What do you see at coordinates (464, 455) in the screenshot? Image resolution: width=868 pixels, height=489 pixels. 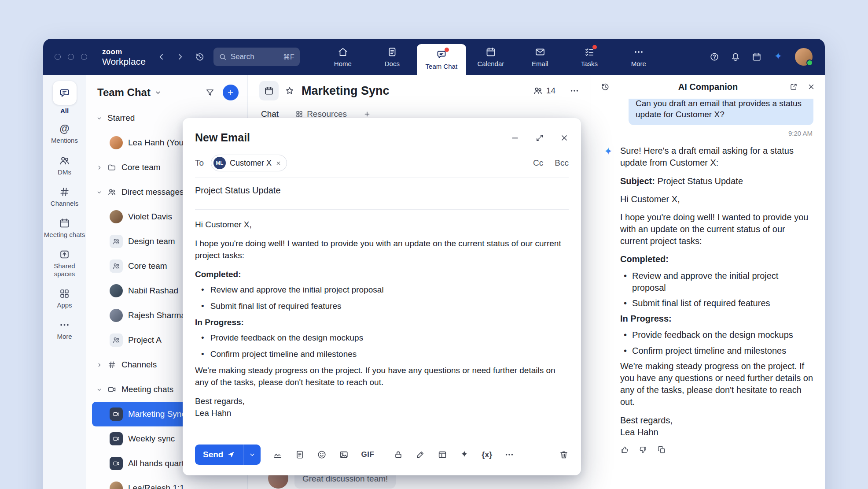 I see `ai-compose-sparkle-icon` at bounding box center [464, 455].